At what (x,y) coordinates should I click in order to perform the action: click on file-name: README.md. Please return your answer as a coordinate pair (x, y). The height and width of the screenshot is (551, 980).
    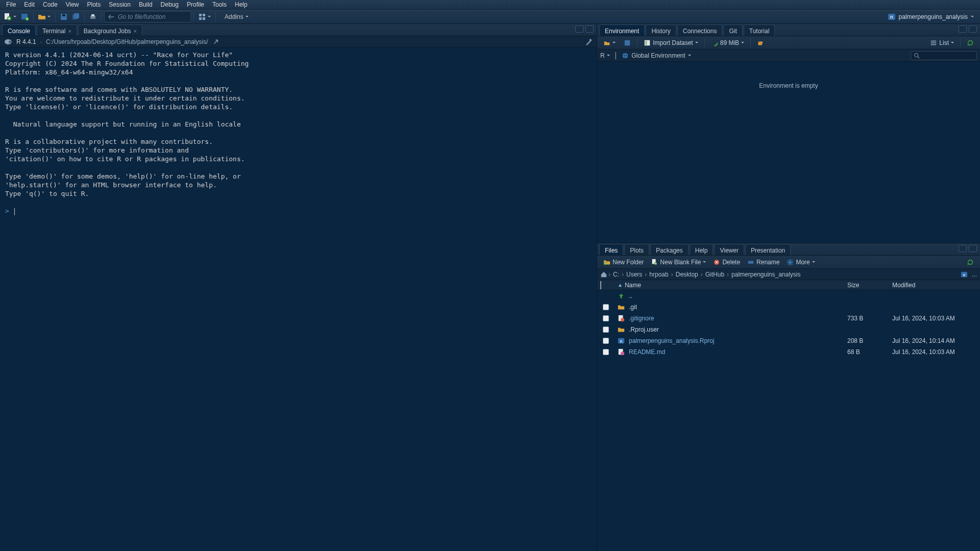
    Looking at the image, I should click on (647, 352).